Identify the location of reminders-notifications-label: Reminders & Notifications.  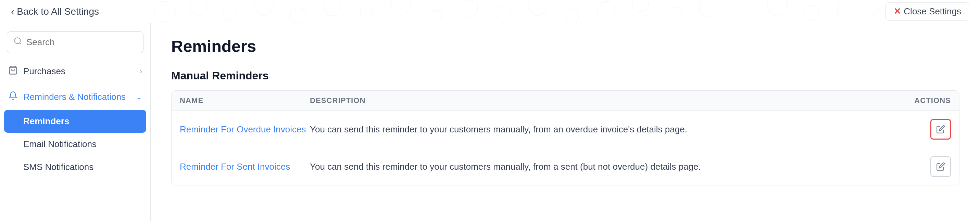
(75, 97).